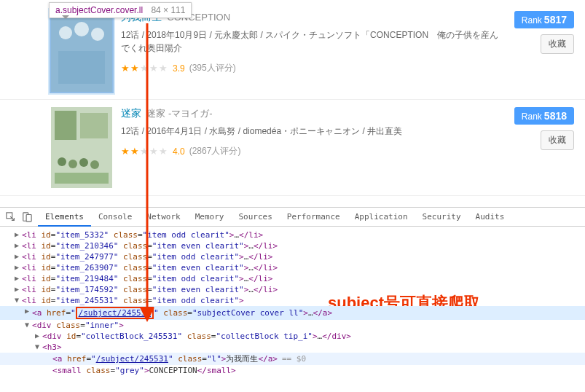 This screenshot has height=392, width=585. Describe the element at coordinates (293, 370) in the screenshot. I see `dom-tree-line: <small class="grey">CONCEPTION</small>` at that location.